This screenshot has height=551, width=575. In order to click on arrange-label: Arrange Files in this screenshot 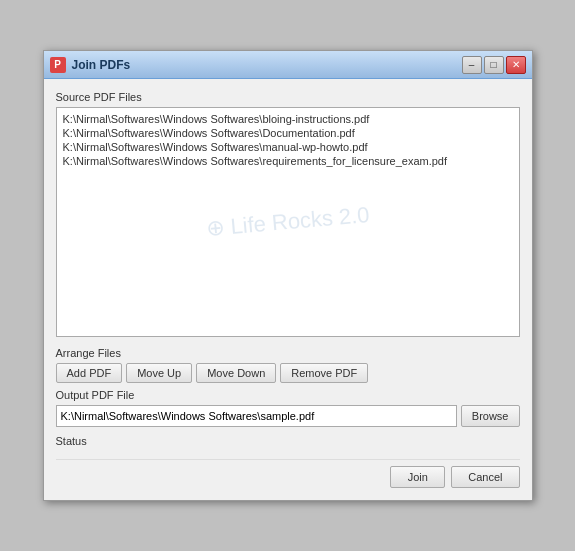, I will do `click(288, 353)`.